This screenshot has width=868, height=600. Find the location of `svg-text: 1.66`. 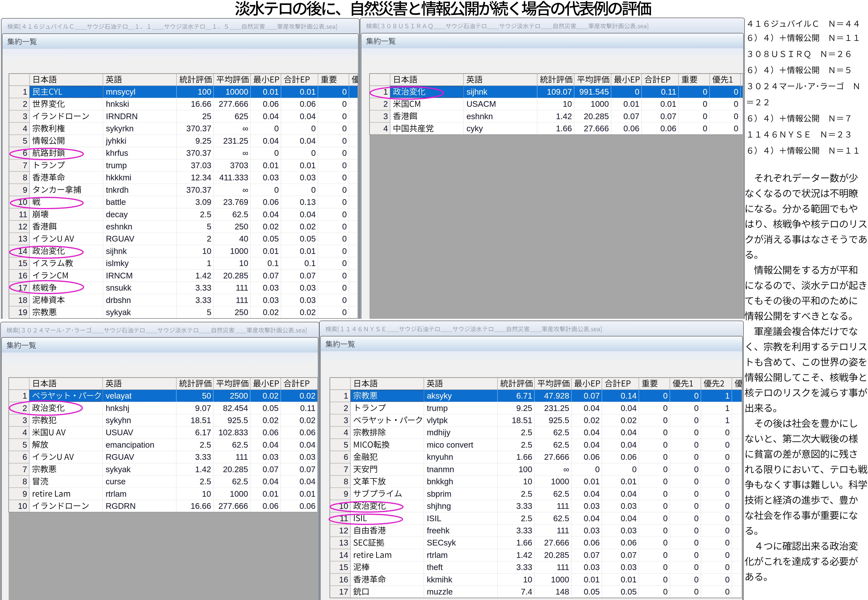

svg-text: 1.66 is located at coordinates (564, 129).